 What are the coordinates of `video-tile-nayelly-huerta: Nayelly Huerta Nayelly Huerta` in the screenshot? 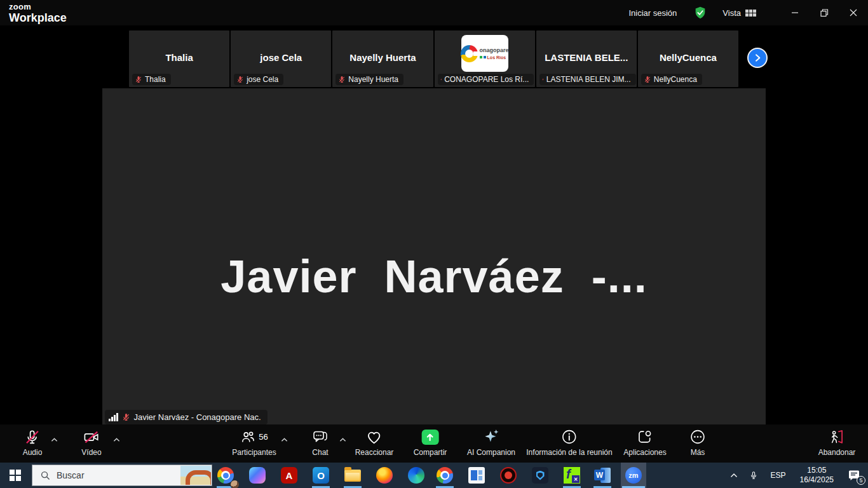 It's located at (383, 58).